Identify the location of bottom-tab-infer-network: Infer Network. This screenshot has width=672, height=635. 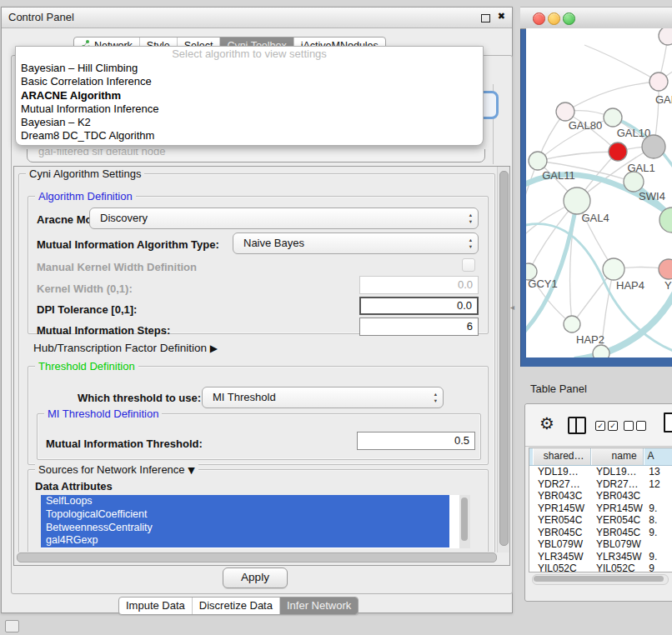
(318, 606).